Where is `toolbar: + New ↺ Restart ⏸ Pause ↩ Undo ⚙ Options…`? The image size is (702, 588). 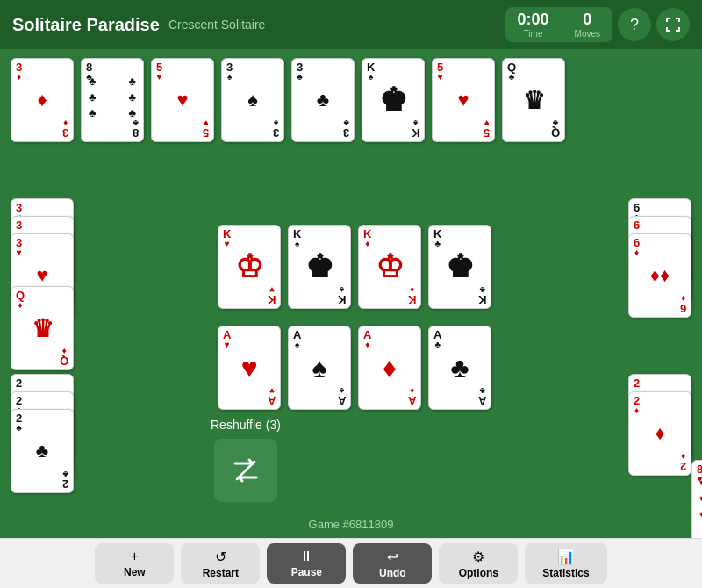
toolbar: + New ↺ Restart ⏸ Pause ↩ Undo ⚙ Options… is located at coordinates (351, 563).